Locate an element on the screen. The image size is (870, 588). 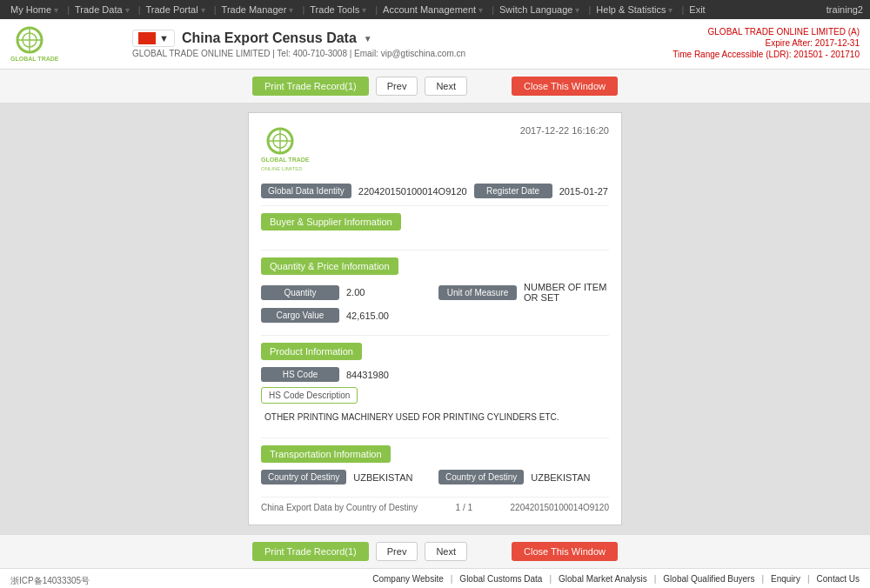
hs-desc-label: HS Code Description is located at coordinates (310, 395).